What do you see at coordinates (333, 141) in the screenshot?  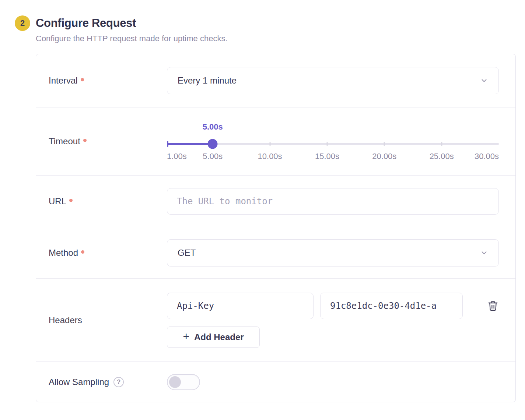 I see `timeout-slider: 5.00s 1.00s 5.00s 10.00s` at bounding box center [333, 141].